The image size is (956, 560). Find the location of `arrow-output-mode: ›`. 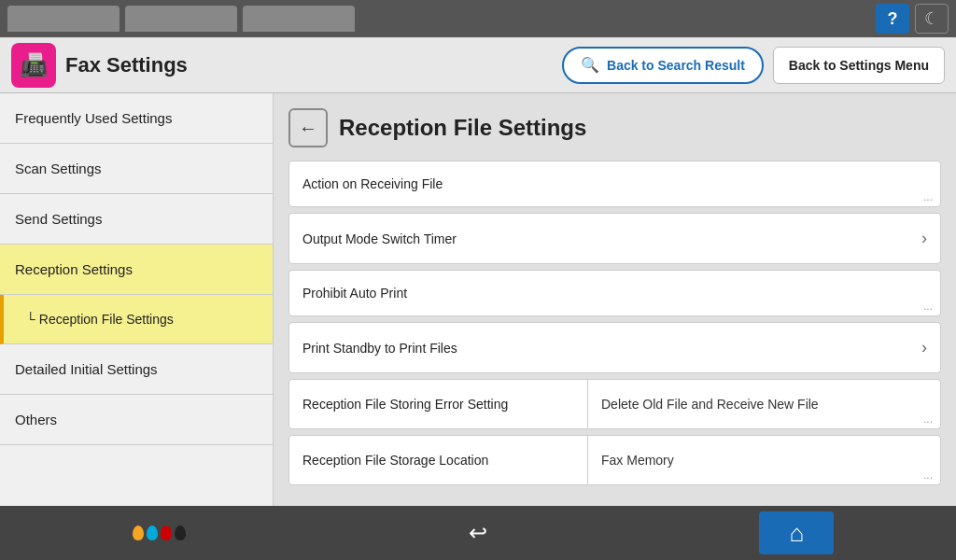

arrow-output-mode: › is located at coordinates (924, 239).